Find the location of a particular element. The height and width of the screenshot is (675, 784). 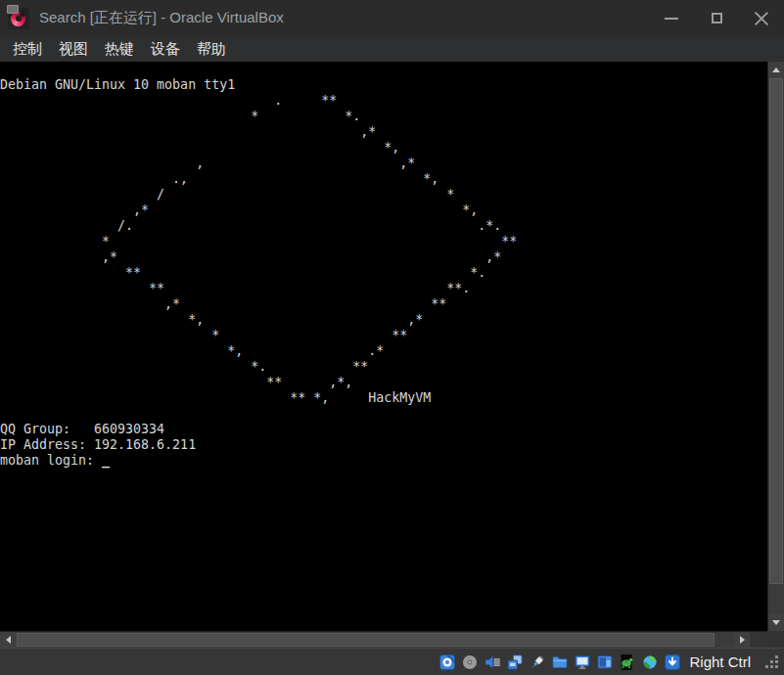

close-button is located at coordinates (761, 18).